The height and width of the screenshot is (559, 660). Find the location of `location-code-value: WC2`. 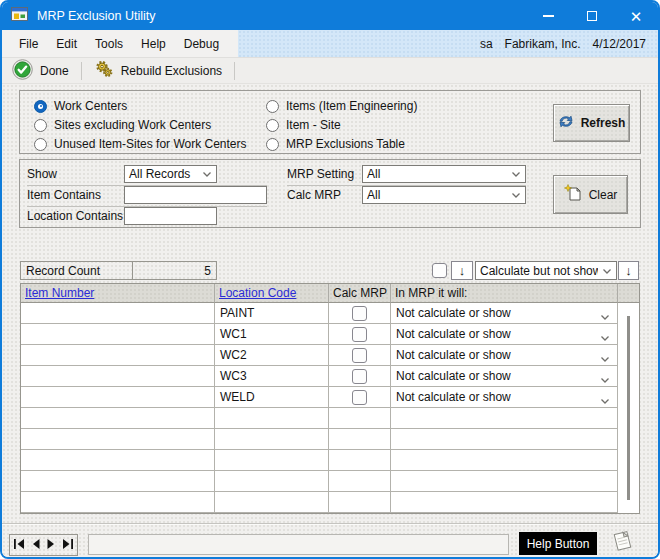

location-code-value: WC2 is located at coordinates (234, 355).